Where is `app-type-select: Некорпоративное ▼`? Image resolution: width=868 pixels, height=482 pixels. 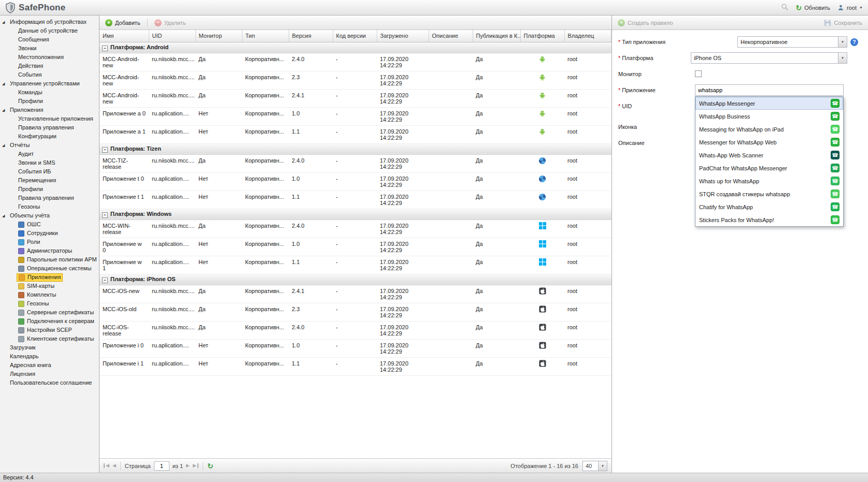
app-type-select: Некорпоративное ▼ is located at coordinates (792, 42).